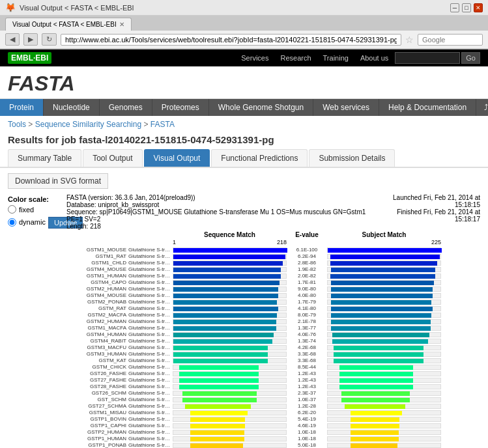 The width and height of the screenshot is (488, 448). I want to click on tab-summary-table: Summary Table, so click(44, 158).